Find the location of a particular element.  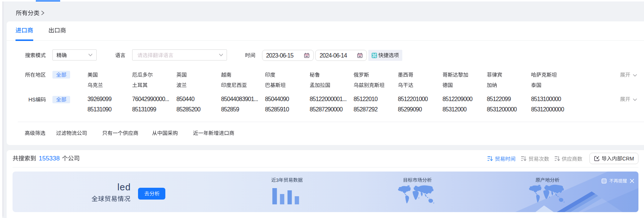

svg-text: 85287290000 is located at coordinates (326, 109).